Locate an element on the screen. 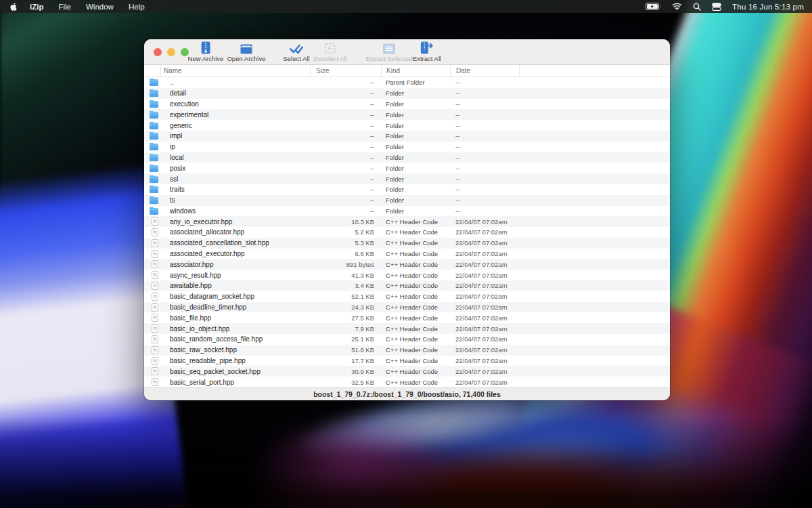 The width and height of the screenshot is (812, 508). file-name: windows is located at coordinates (235, 211).